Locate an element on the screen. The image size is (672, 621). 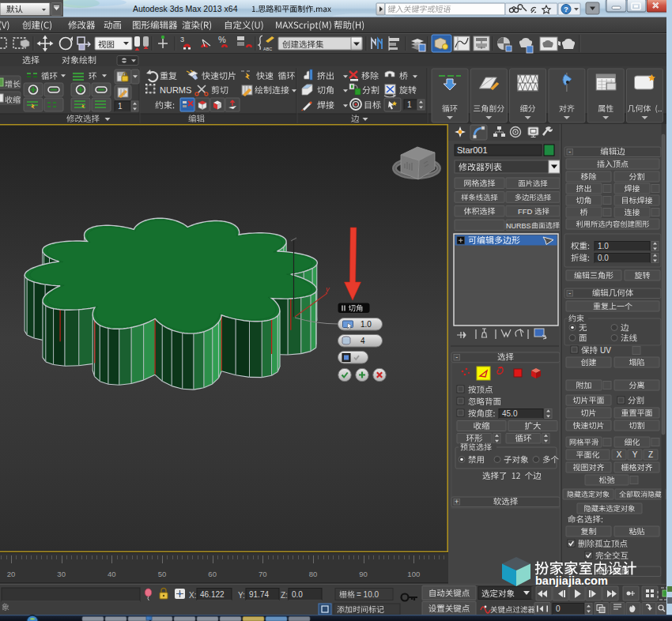
svg-text: 20 is located at coordinates (11, 574).